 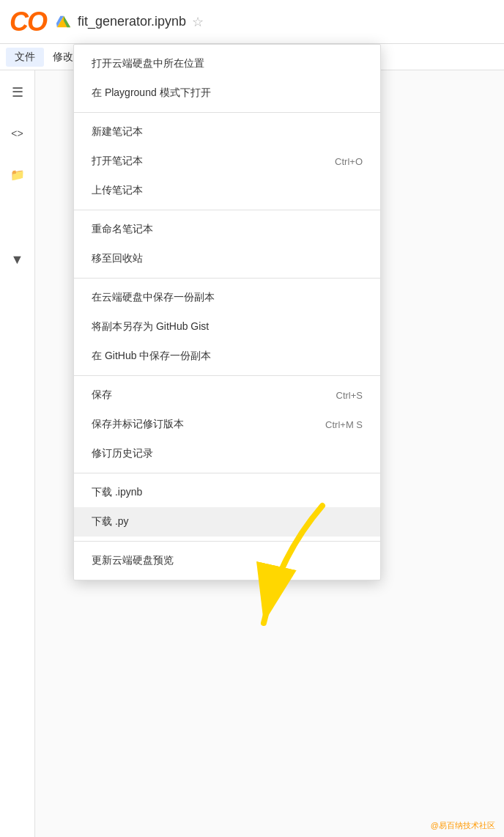 I want to click on dropdown-item-label: 打开笔记本, so click(x=117, y=161).